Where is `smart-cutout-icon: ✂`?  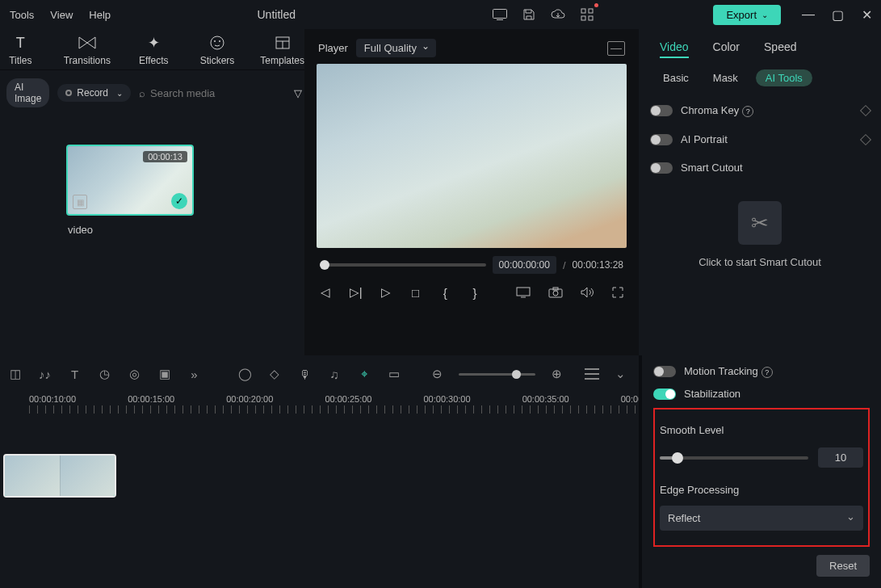 smart-cutout-icon: ✂ is located at coordinates (760, 223).